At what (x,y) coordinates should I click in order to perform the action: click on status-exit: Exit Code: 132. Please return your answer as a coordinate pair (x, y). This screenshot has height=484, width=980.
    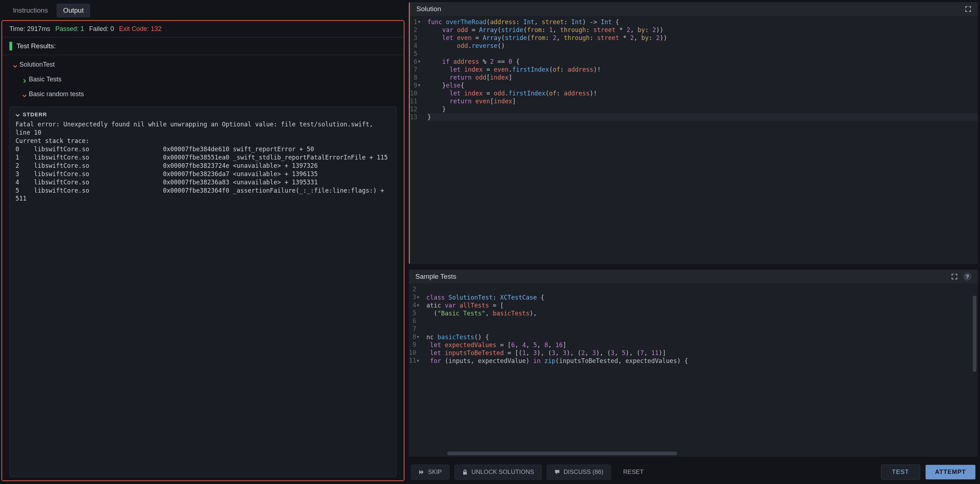
    Looking at the image, I should click on (140, 29).